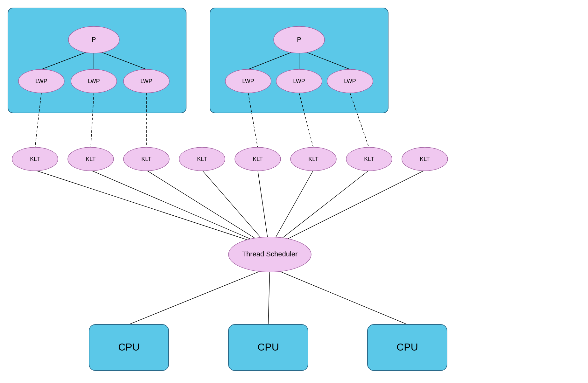 Image resolution: width=588 pixels, height=383 pixels. What do you see at coordinates (270, 254) in the screenshot?
I see `svg-text: Thread Scheduler` at bounding box center [270, 254].